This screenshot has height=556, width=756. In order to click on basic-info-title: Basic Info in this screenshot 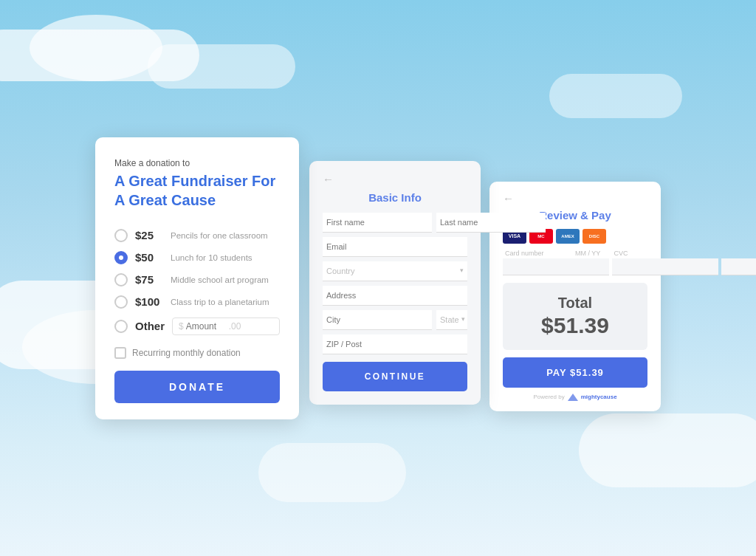, I will do `click(395, 198)`.